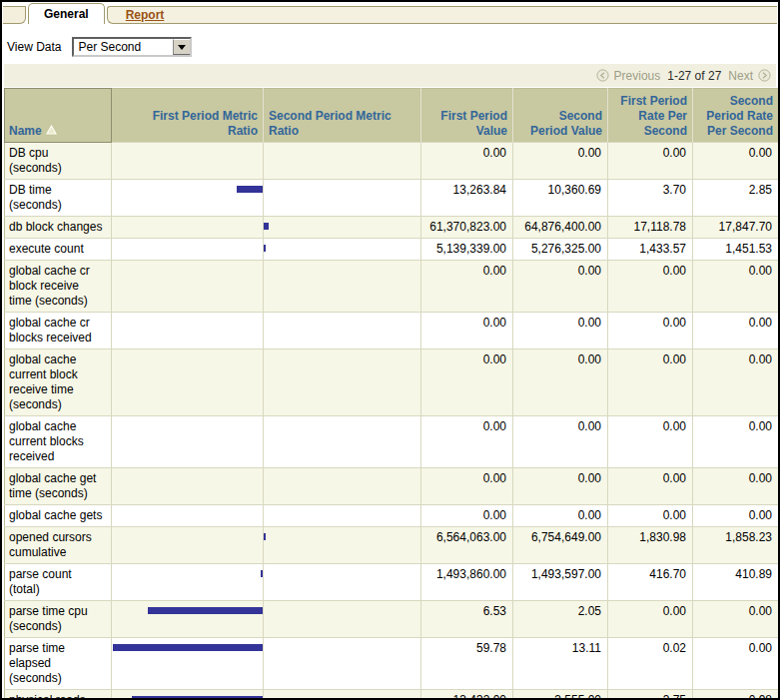 Image resolution: width=780 pixels, height=700 pixels. What do you see at coordinates (391, 545) in the screenshot?
I see `table-row: opened cursors cumulative6,564,063.006,7…` at bounding box center [391, 545].